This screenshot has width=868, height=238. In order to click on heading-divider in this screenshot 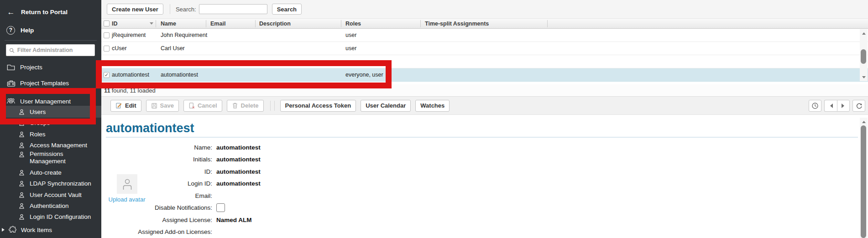, I will do `click(482, 137)`.